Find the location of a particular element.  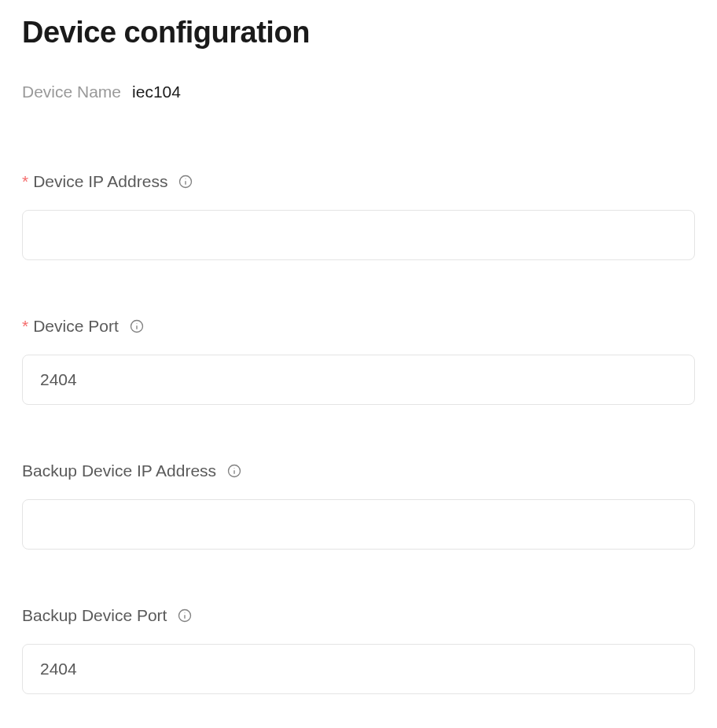

backup-ip-label: Backup Device IP Address is located at coordinates (120, 471).